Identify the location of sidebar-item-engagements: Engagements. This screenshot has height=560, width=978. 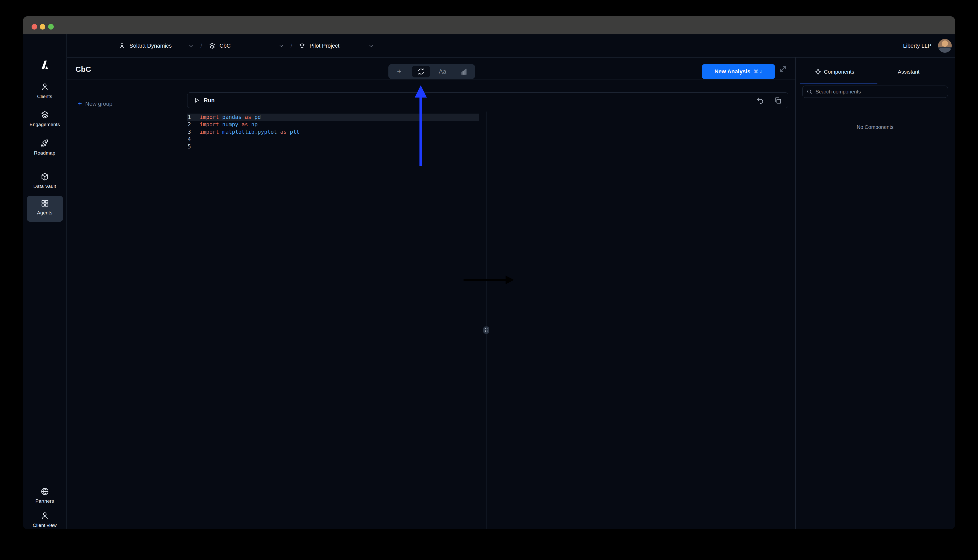
(45, 119).